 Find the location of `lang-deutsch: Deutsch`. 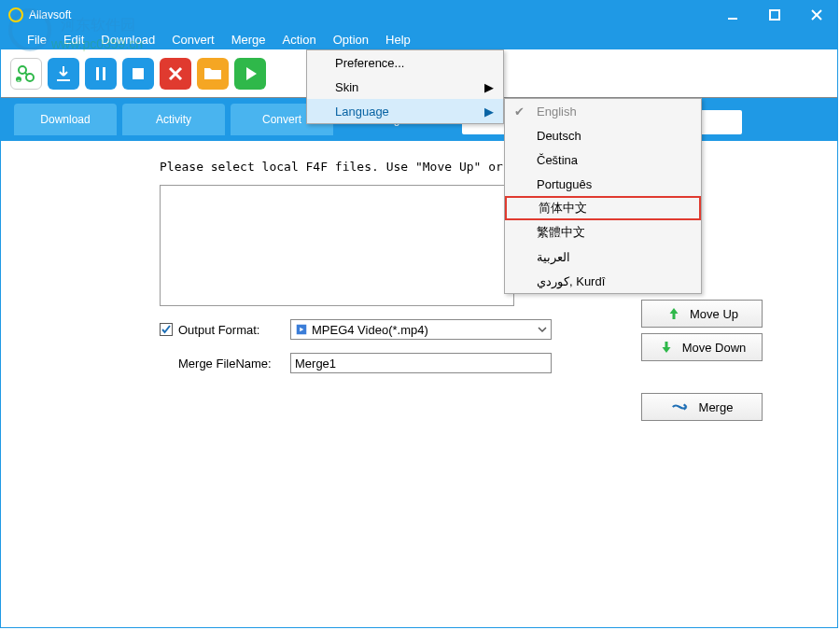

lang-deutsch: Deutsch is located at coordinates (603, 135).